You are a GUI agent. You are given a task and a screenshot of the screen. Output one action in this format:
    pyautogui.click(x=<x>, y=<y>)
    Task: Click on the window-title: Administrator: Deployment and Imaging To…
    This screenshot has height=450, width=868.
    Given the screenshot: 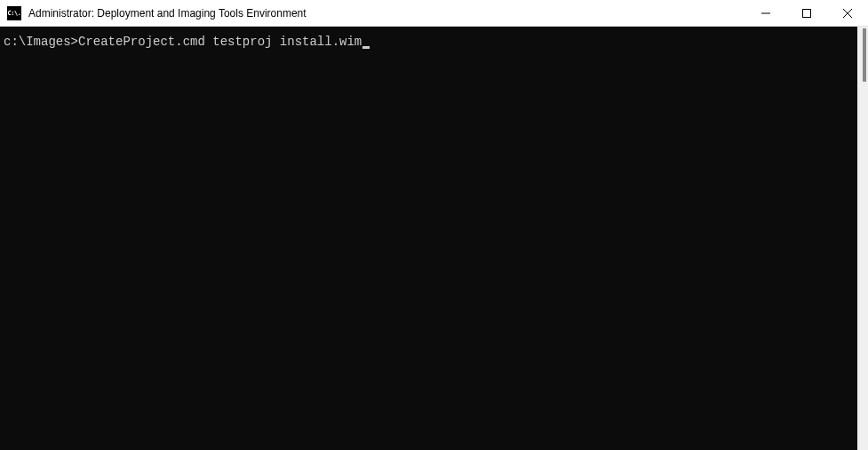 What is the action you would take?
    pyautogui.click(x=387, y=13)
    